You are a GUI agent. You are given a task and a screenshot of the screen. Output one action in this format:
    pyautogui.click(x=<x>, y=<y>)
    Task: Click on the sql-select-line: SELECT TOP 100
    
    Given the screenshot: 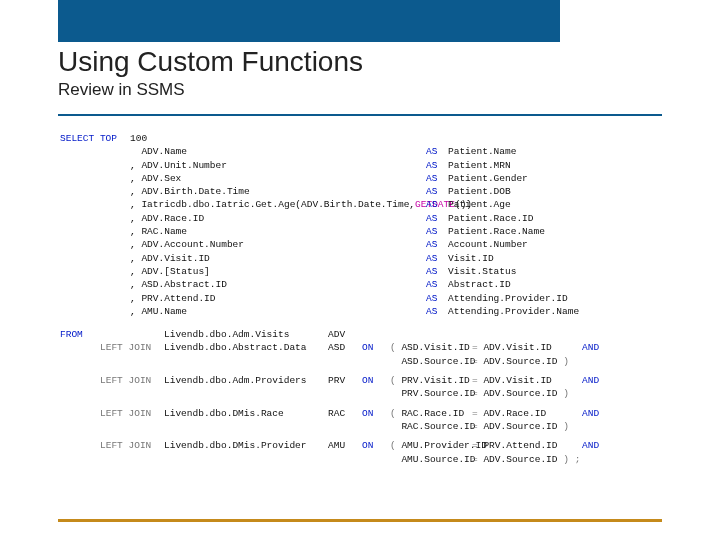 What is the action you would take?
    pyautogui.click(x=370, y=138)
    